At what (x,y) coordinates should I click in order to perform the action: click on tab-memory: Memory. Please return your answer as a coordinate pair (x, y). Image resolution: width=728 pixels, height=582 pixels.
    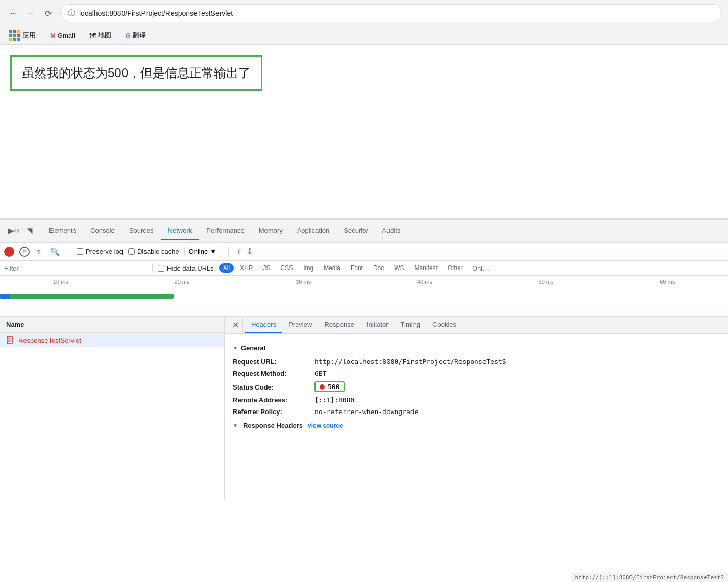
    Looking at the image, I should click on (271, 231).